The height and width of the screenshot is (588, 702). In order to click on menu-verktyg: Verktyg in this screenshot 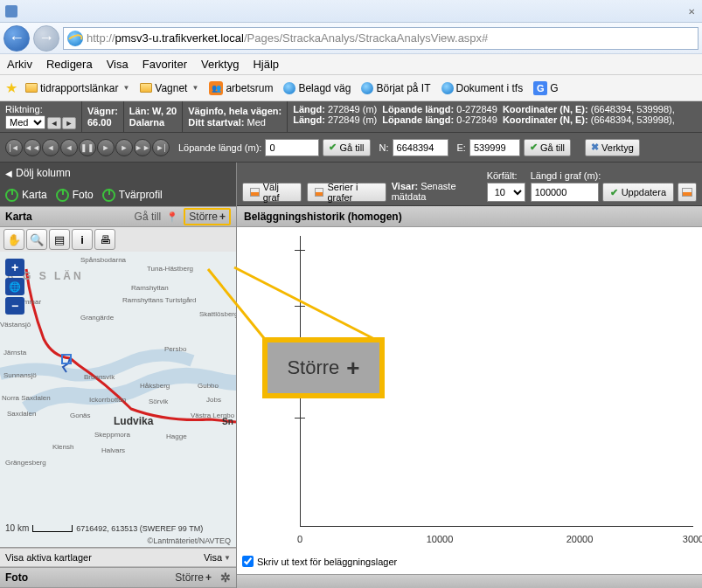, I will do `click(220, 65)`.